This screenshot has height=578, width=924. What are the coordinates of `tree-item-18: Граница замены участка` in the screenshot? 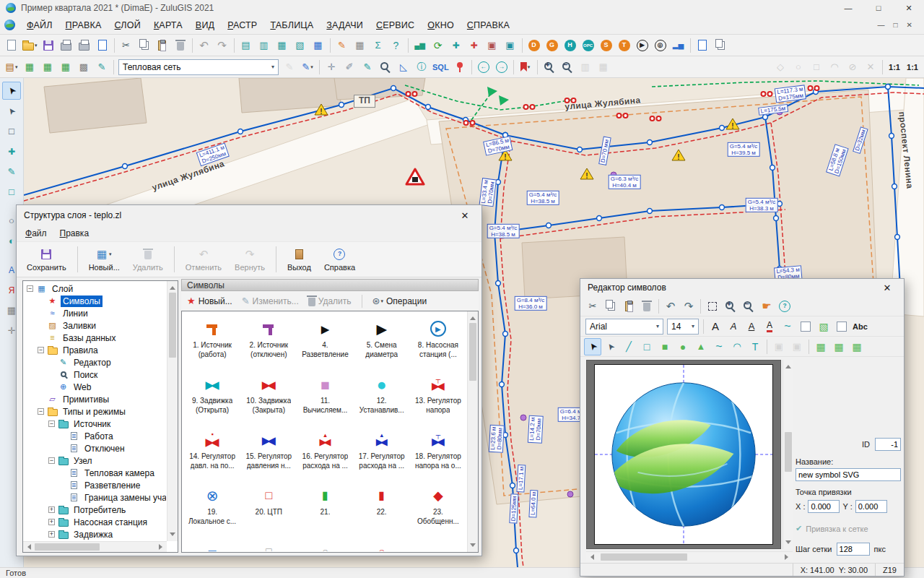 It's located at (95, 497).